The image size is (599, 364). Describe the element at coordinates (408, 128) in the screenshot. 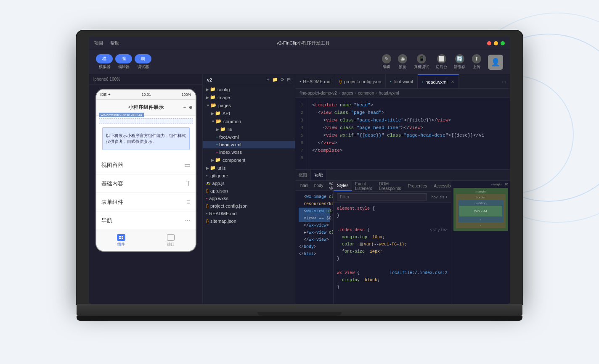

I see `code-line-4: <view class="page-head-line"></view>` at that location.